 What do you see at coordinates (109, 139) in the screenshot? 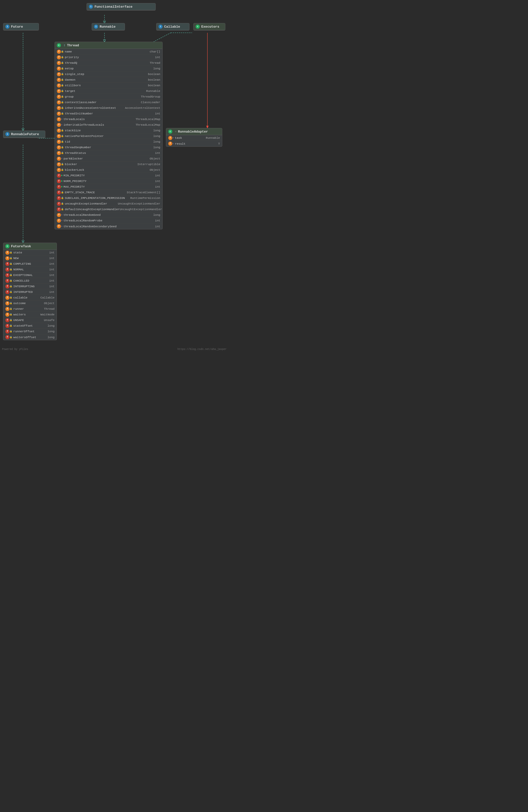
I see `thread-fields: f 🔒 namechar[]f 🔒 priorityintf 🔒 threadQ…` at bounding box center [109, 139].